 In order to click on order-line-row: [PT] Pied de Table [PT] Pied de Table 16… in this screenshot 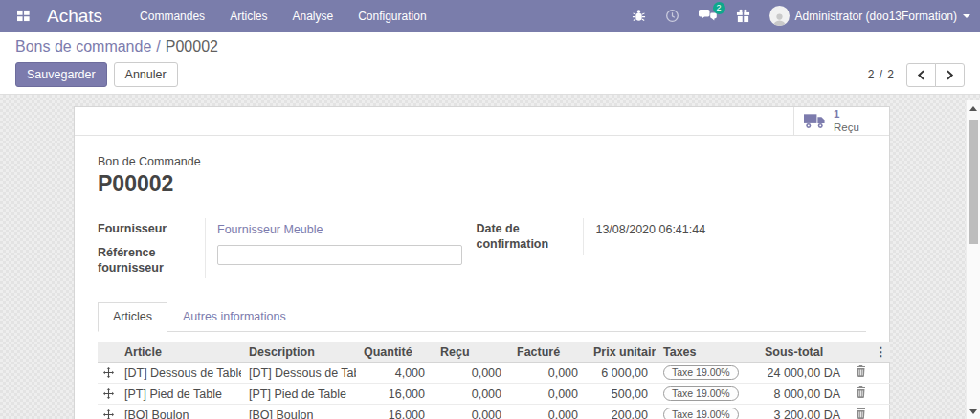, I will do `click(494, 394)`.